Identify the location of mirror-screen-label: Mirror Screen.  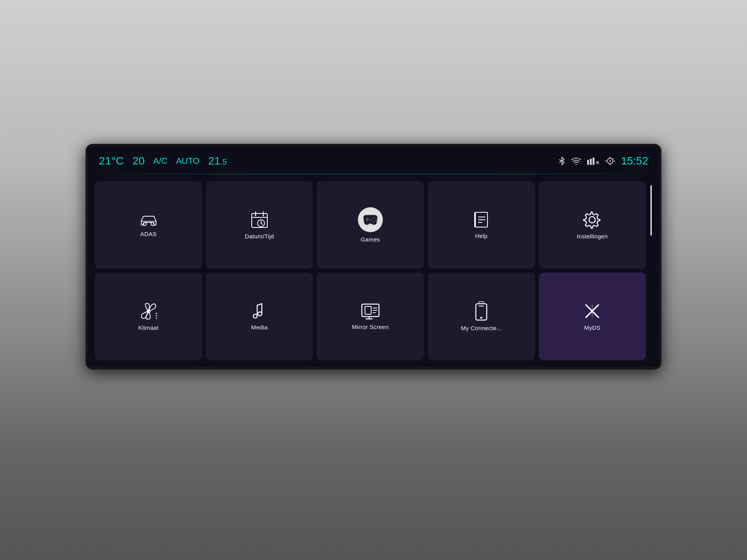
(370, 327).